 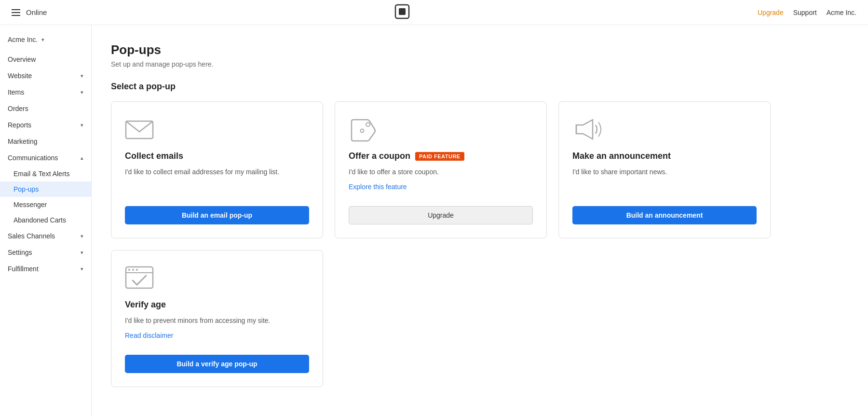 I want to click on announcement-icon, so click(x=587, y=129).